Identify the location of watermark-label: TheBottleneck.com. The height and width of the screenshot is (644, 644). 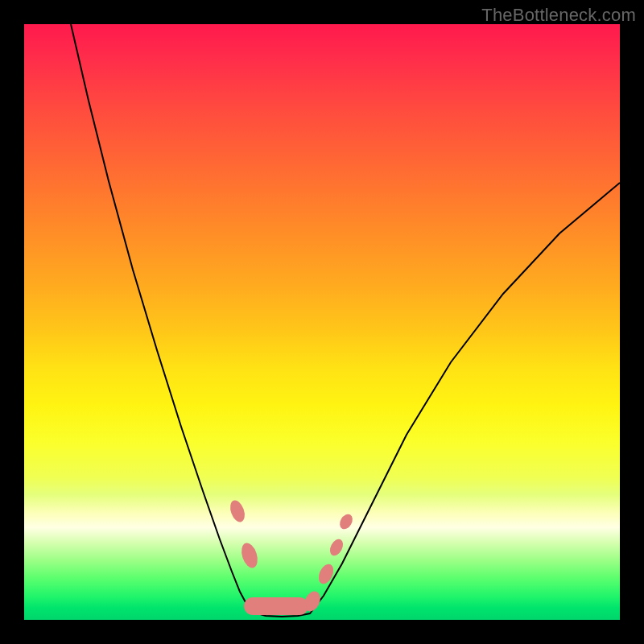
(559, 15).